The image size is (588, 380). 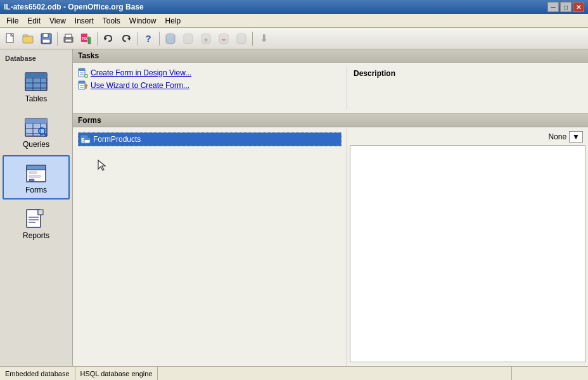 What do you see at coordinates (112, 21) in the screenshot?
I see `menu-tools: Tools` at bounding box center [112, 21].